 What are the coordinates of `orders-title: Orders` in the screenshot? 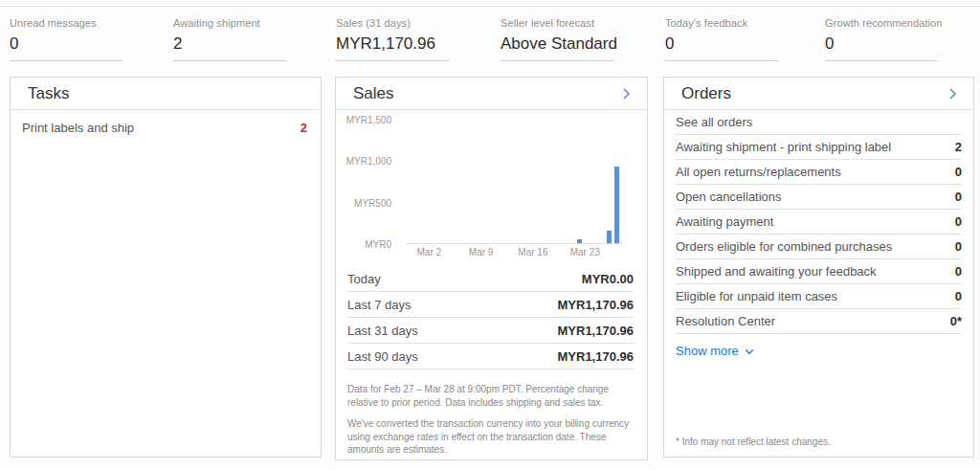 It's located at (706, 94).